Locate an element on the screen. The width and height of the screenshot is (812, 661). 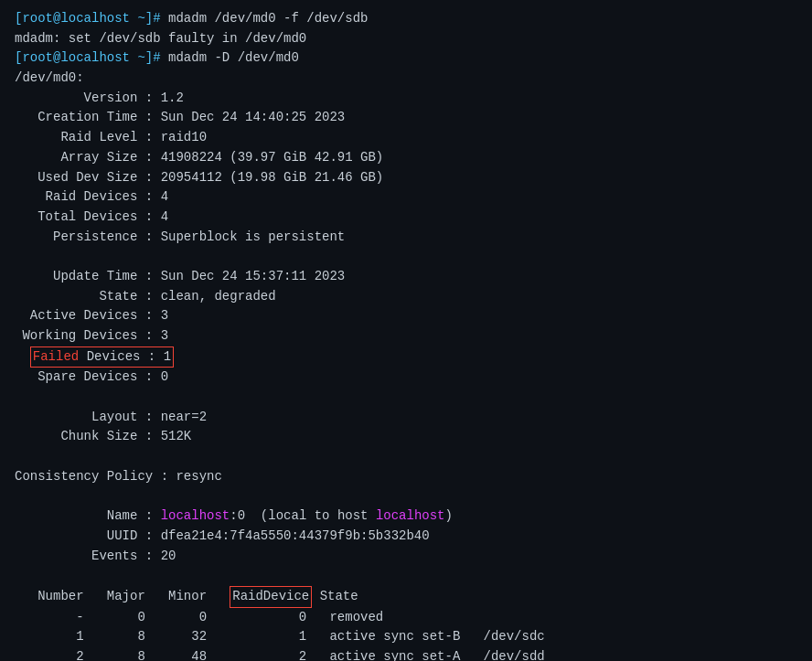
used-dev-size-line: Used Dev Size : 20954112 (19.98 GiB 21.4… is located at coordinates (406, 178).